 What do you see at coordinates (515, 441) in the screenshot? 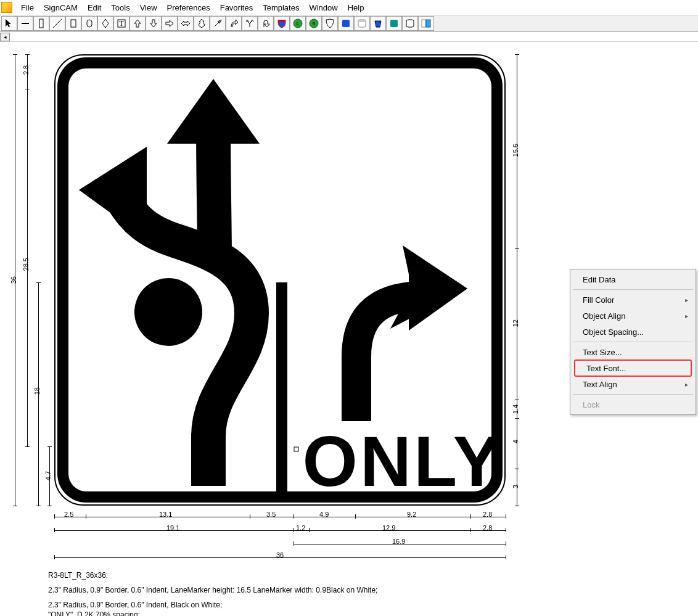
I see `dim-right-small2: 4` at bounding box center [515, 441].